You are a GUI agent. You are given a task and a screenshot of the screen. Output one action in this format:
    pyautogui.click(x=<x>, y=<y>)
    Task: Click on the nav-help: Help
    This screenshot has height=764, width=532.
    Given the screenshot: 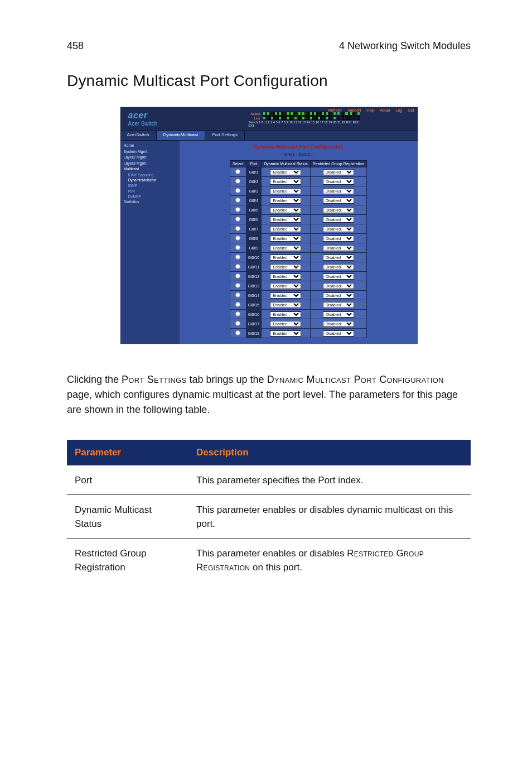 What is the action you would take?
    pyautogui.click(x=370, y=110)
    